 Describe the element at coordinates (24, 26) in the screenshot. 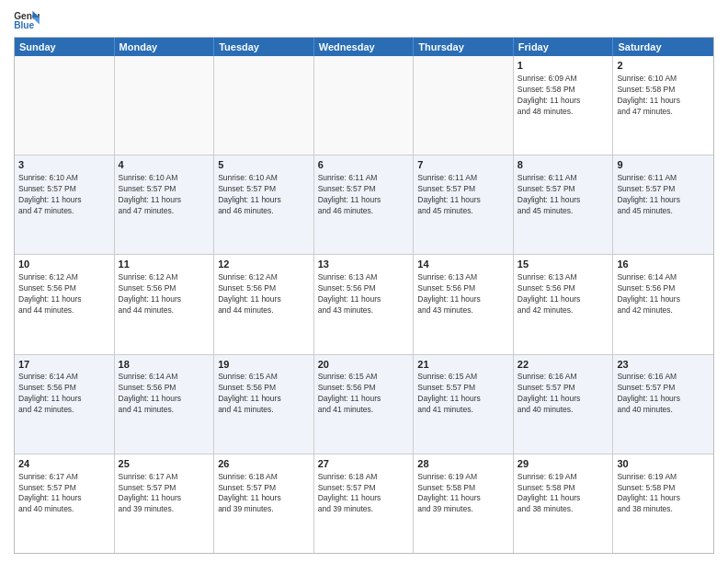

I see `svg-text: Blue` at that location.